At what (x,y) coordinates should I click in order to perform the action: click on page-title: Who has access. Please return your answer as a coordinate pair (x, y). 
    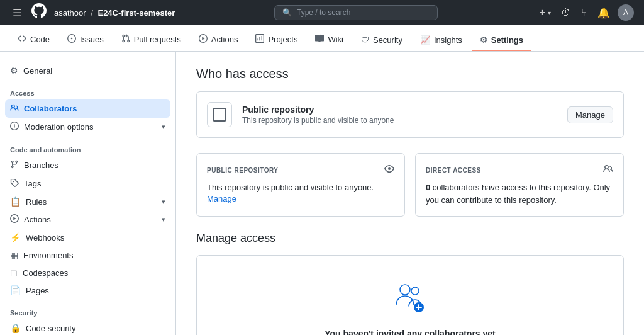
    Looking at the image, I should click on (410, 74).